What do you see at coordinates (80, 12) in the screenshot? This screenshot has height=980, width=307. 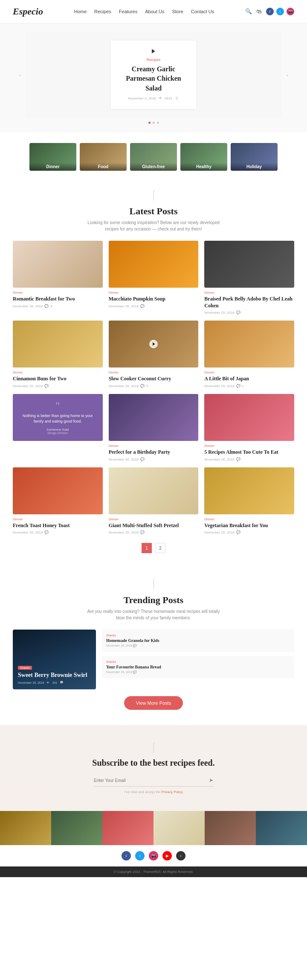 I see `nav-home: Home` at bounding box center [80, 12].